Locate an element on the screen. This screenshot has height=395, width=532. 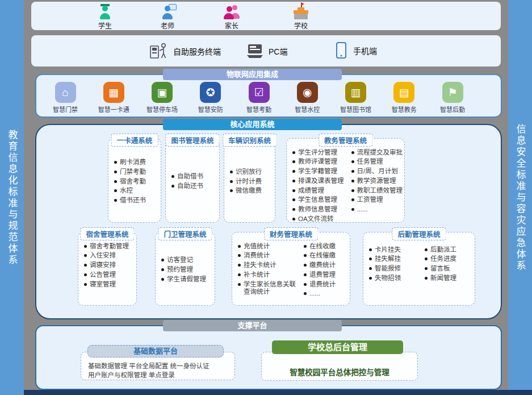
bullet-label: 借书还书 is located at coordinates (133, 201).